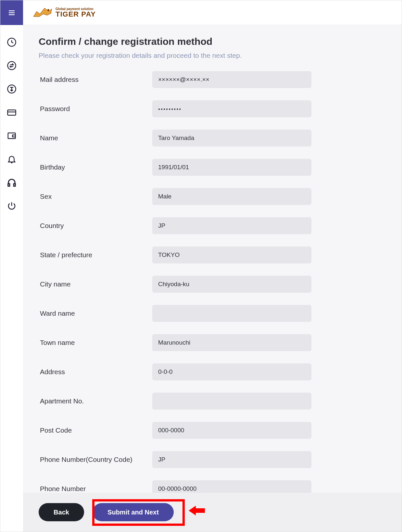 Image resolution: width=402 pixels, height=532 pixels. What do you see at coordinates (212, 80) in the screenshot?
I see `row-mail: Mail address××××××@××××.××` at bounding box center [212, 80].